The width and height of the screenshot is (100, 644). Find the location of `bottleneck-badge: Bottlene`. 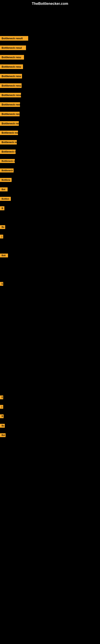

bottleneck-badge: Bottlene is located at coordinates (6, 180).